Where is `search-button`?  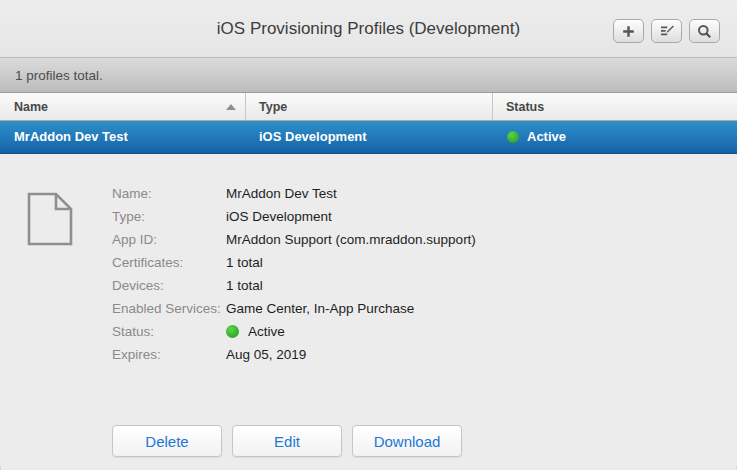
search-button is located at coordinates (704, 31).